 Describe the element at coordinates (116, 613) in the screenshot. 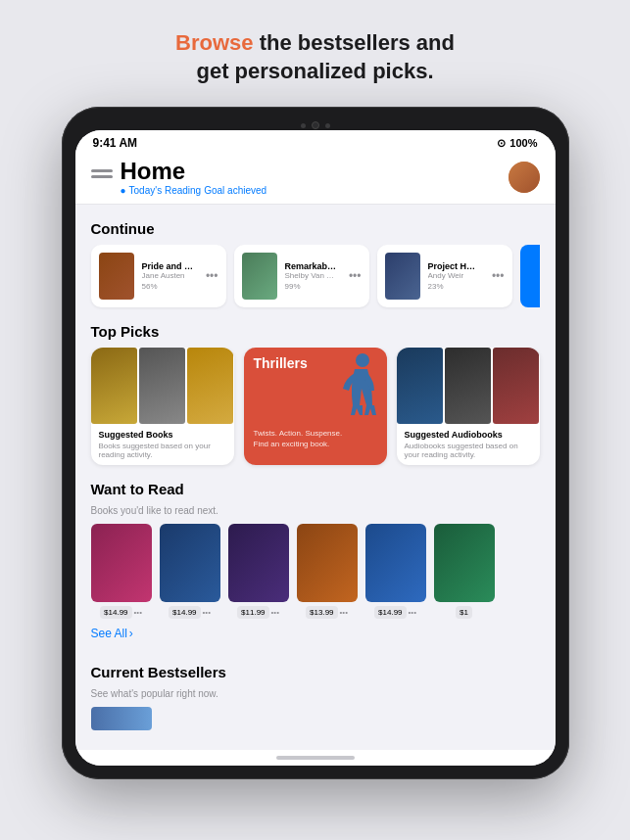

I see `want-price-1: $14.99` at that location.